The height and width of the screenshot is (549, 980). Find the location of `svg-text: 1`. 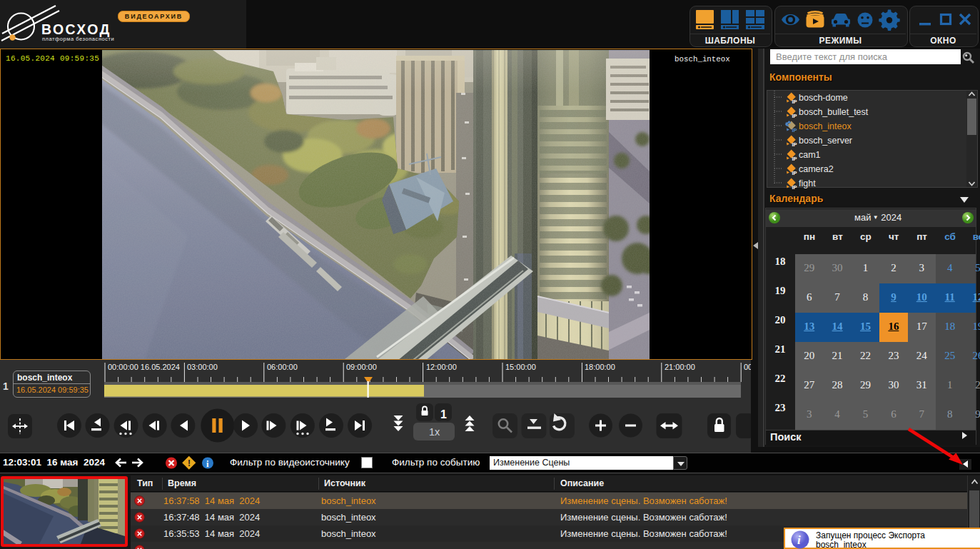

svg-text: 1 is located at coordinates (444, 414).